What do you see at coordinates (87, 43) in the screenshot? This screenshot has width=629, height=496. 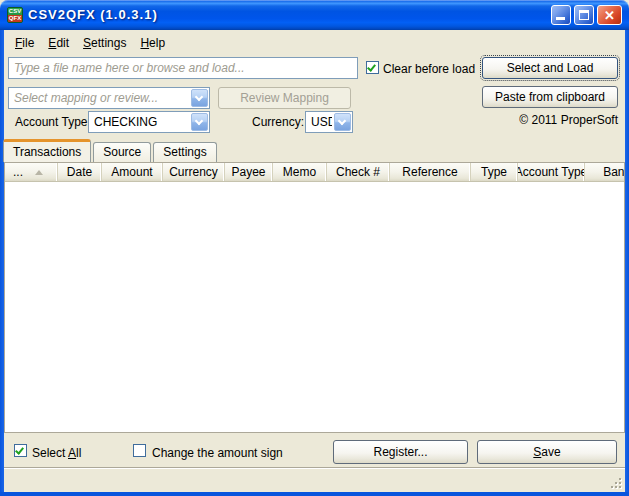 I see `menu-settings-accel: S` at bounding box center [87, 43].